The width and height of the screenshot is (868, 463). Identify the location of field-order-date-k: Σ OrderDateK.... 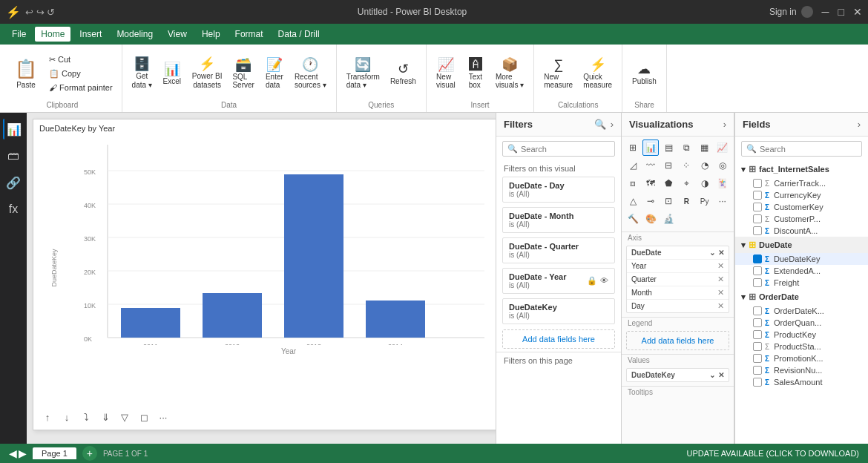
(801, 311).